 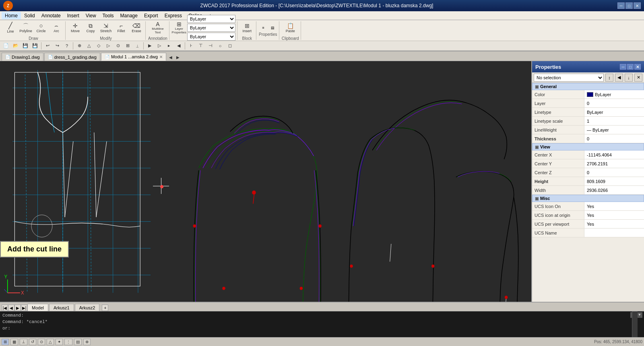 I want to click on snap-btn6: ⊞, so click(x=128, y=46).